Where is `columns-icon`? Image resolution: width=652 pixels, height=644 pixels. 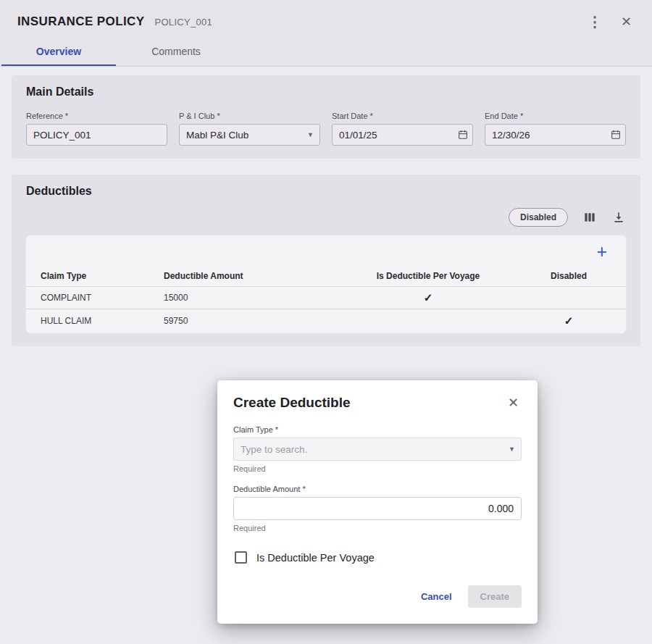
columns-icon is located at coordinates (590, 217).